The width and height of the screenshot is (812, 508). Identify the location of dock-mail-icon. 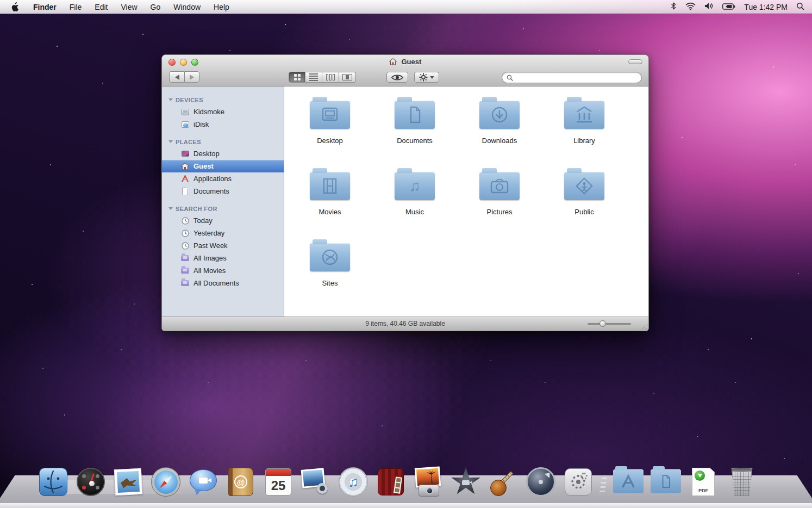
(128, 482).